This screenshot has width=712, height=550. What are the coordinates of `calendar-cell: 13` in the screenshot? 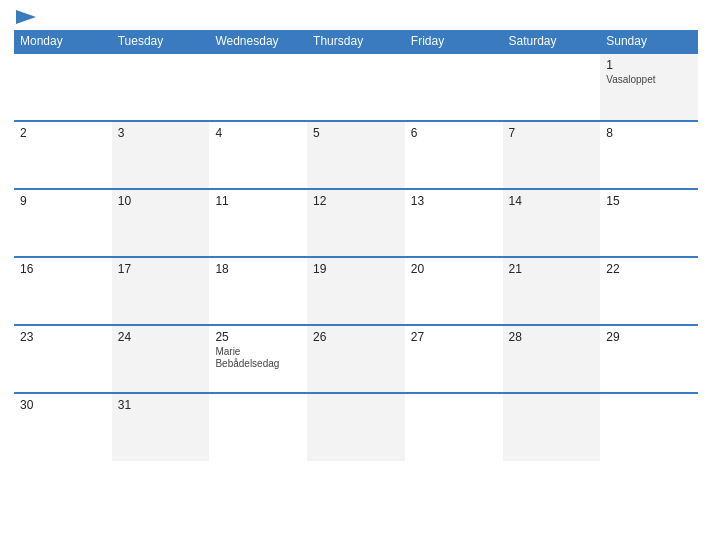 It's located at (454, 223).